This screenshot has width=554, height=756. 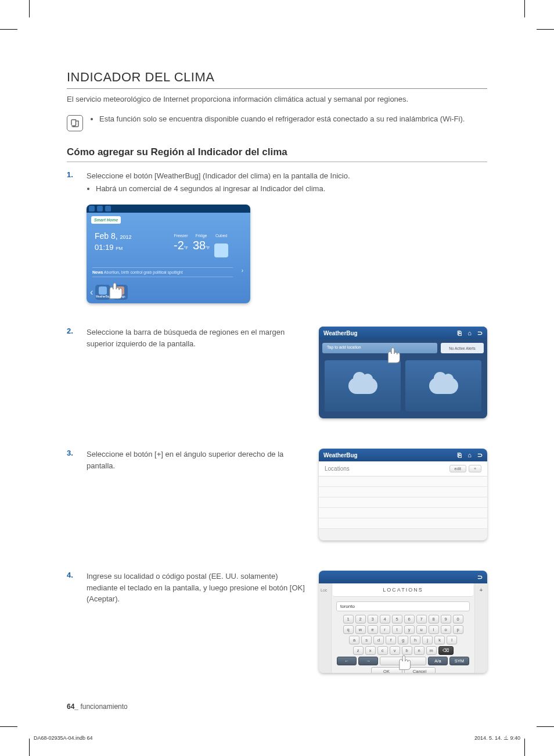 What do you see at coordinates (380, 348) in the screenshot?
I see `location-search-bar: Tap to add location` at bounding box center [380, 348].